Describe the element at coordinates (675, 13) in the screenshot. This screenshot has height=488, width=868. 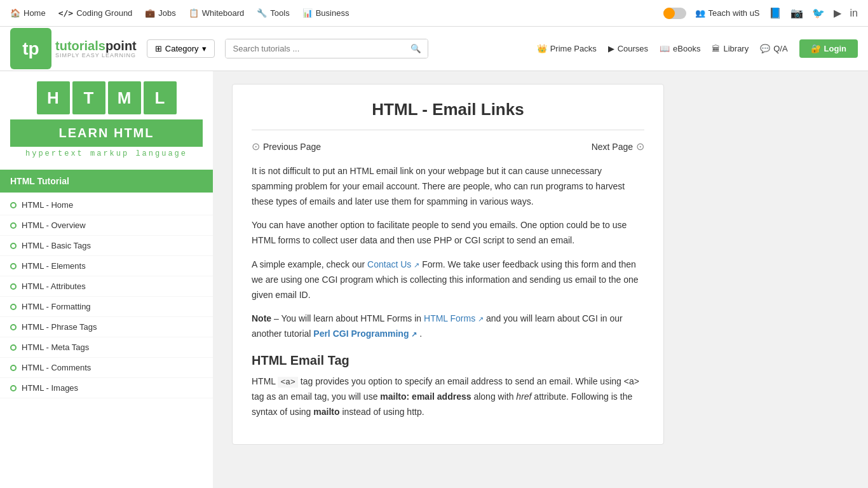
I see `dark-mode-toggle` at that location.